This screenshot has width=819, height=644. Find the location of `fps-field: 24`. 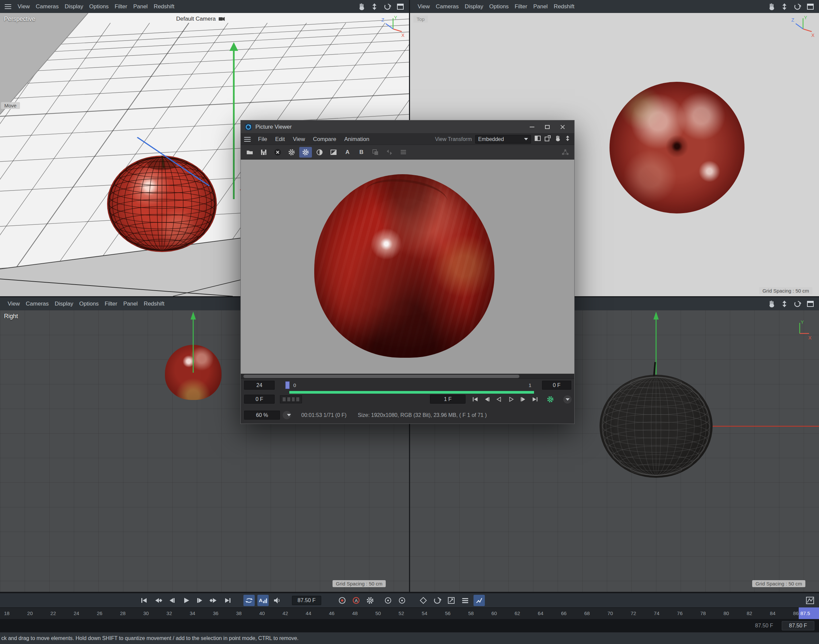

fps-field: 24 is located at coordinates (259, 385).